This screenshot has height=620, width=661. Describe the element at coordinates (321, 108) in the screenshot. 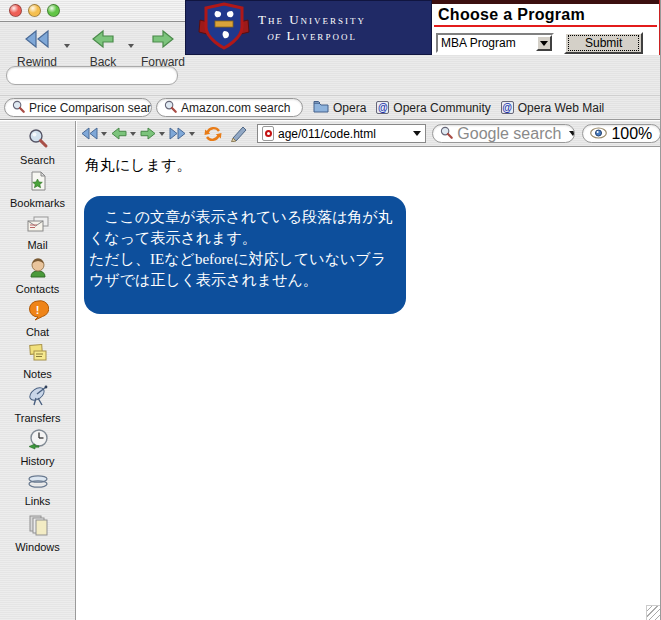

I see `folder-icon` at that location.